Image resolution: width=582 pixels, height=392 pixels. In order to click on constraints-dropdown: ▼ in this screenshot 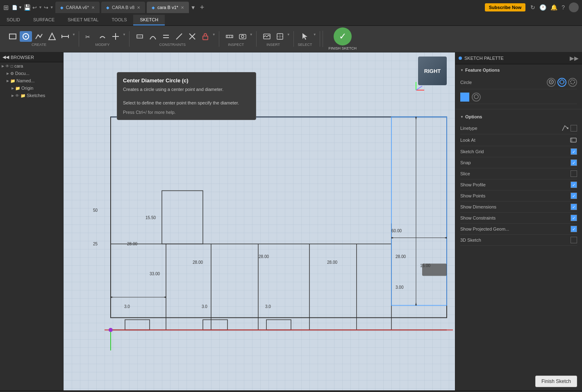, I will do `click(214, 34)`.